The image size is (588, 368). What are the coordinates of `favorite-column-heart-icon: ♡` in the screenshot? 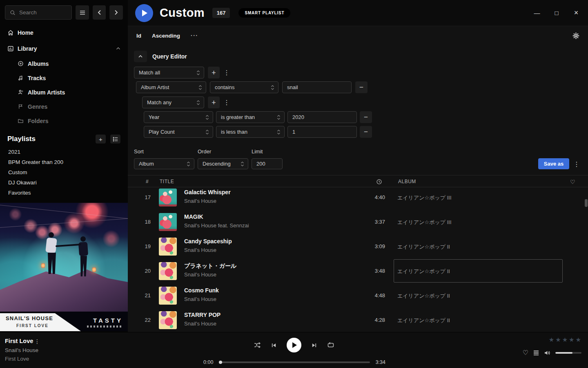 It's located at (572, 182).